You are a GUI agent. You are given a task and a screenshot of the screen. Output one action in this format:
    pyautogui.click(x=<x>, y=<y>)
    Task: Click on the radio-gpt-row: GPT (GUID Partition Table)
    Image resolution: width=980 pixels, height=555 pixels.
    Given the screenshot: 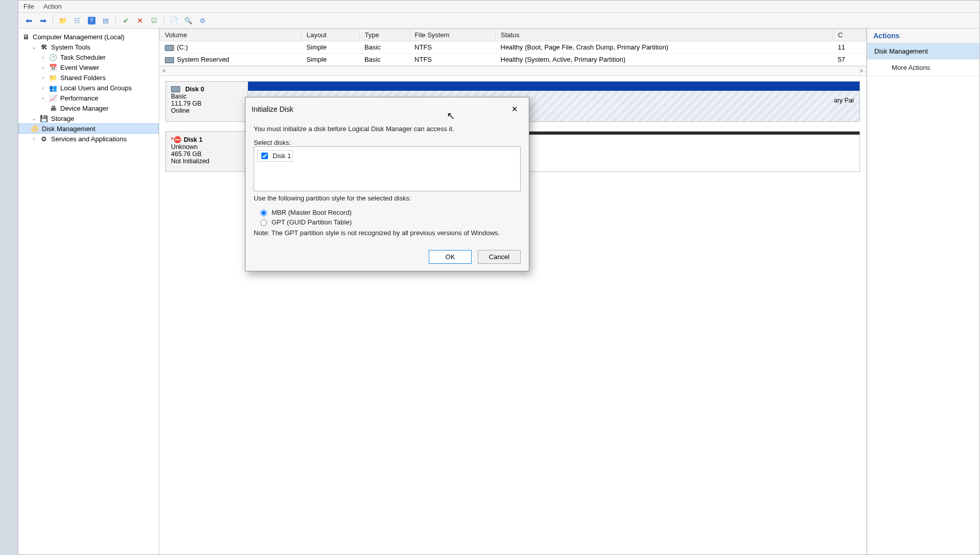 What is the action you would take?
    pyautogui.click(x=389, y=222)
    